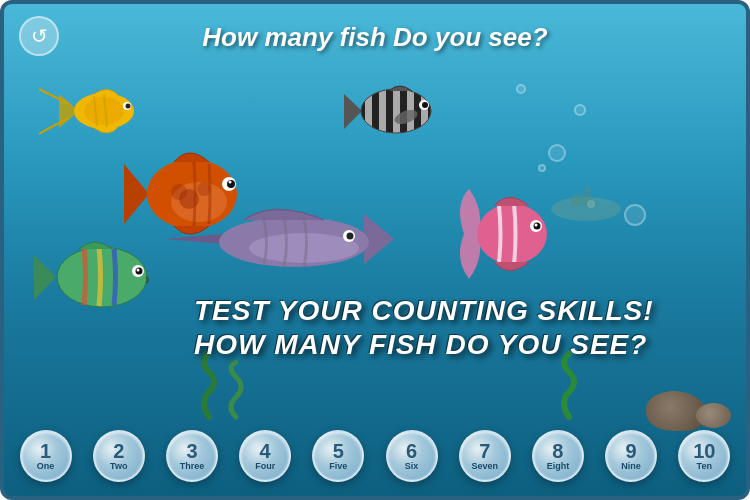 The image size is (750, 500). What do you see at coordinates (192, 451) in the screenshot?
I see `number-digit-3: 3` at bounding box center [192, 451].